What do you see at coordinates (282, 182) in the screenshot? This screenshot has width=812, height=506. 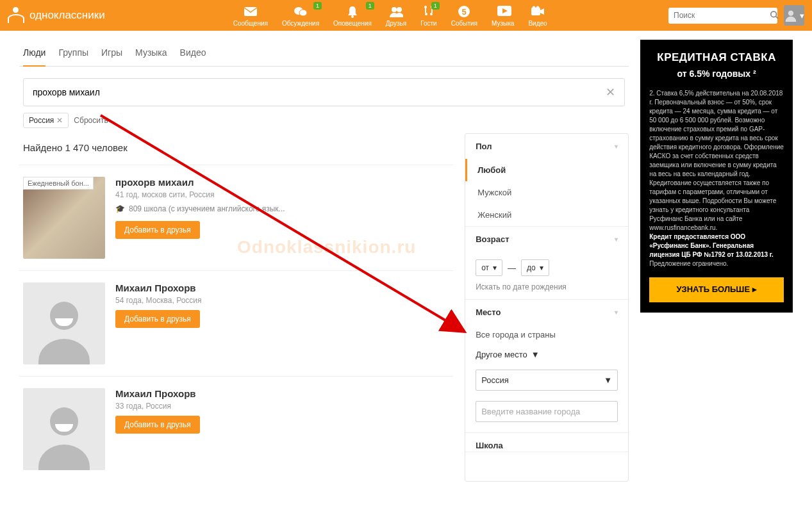 I see `result-name: прохорв михаил` at bounding box center [282, 182].